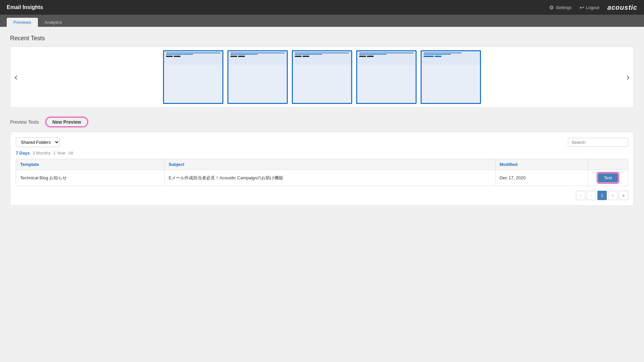  I want to click on time-filter-7days: 7 Days, so click(23, 153).